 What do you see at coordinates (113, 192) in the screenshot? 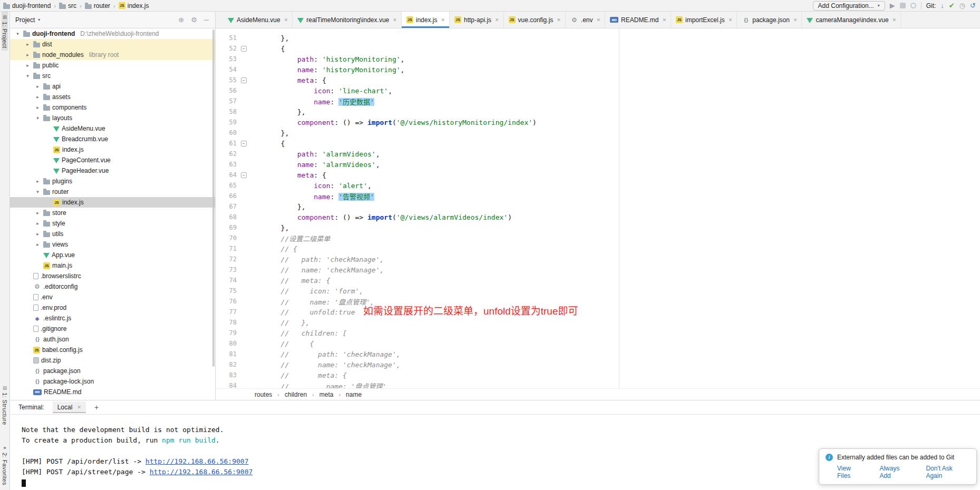
I see `tree-item-router: ▾router` at bounding box center [113, 192].